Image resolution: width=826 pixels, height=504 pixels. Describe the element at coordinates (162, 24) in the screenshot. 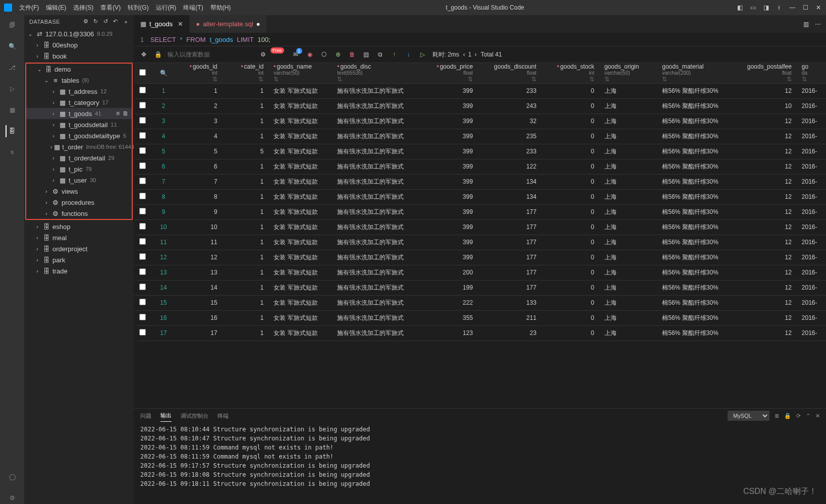

I see `editor-tab: ▦t_goods✕` at that location.